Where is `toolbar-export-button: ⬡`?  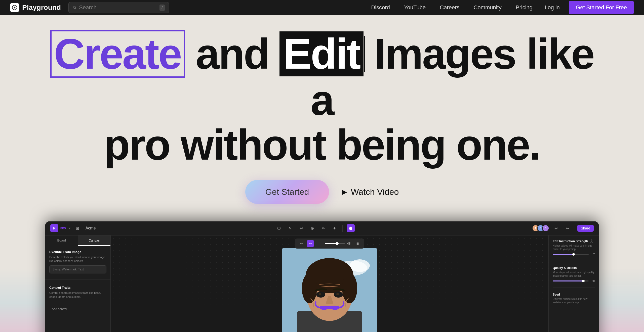 toolbar-export-button: ⬡ is located at coordinates (279, 228).